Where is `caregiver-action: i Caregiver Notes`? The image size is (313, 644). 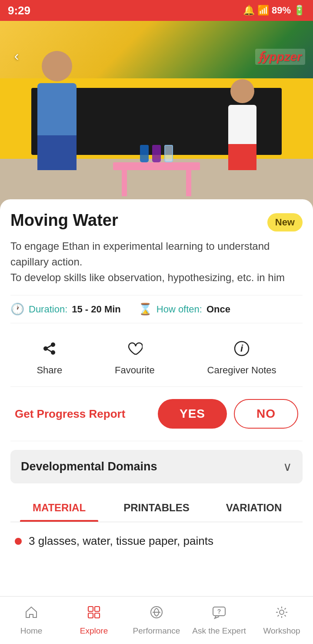 caregiver-action: i Caregiver Notes is located at coordinates (242, 359).